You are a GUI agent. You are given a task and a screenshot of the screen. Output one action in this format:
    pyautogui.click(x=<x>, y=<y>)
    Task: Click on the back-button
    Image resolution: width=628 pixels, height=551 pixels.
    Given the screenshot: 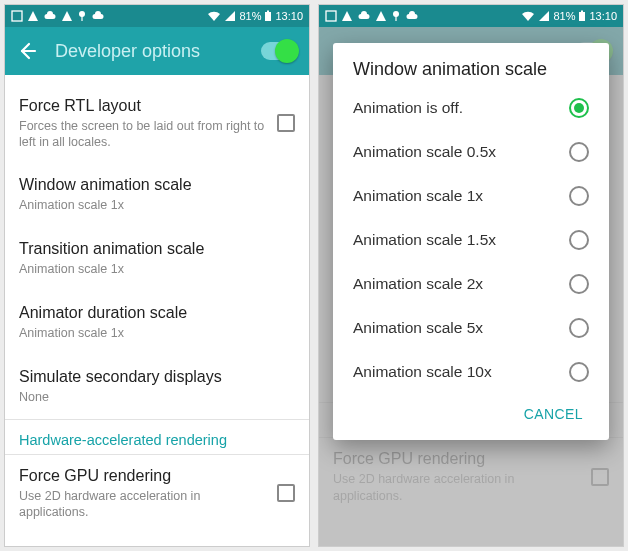 What is the action you would take?
    pyautogui.click(x=27, y=51)
    